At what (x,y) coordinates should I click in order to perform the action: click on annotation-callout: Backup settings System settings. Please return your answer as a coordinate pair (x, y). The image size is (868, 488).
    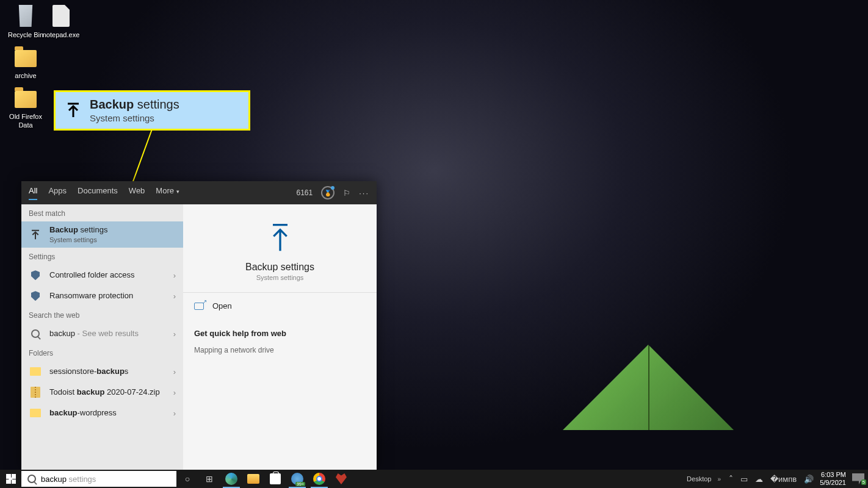
    Looking at the image, I should click on (152, 110).